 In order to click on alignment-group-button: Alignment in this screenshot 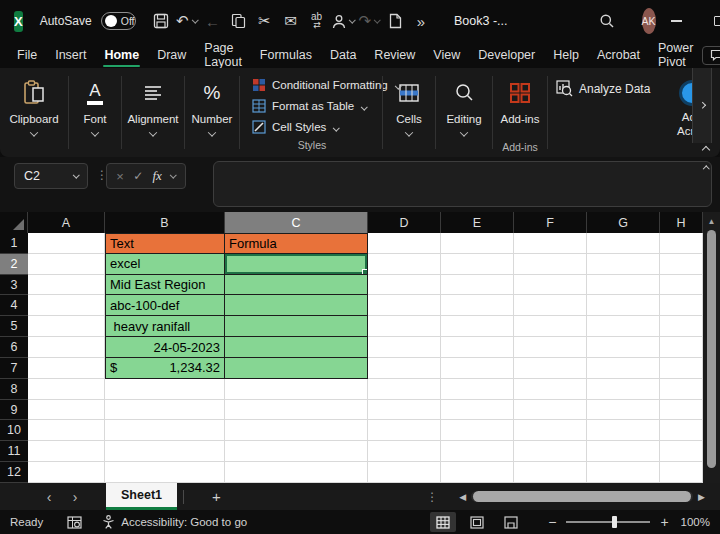, I will do `click(153, 112)`.